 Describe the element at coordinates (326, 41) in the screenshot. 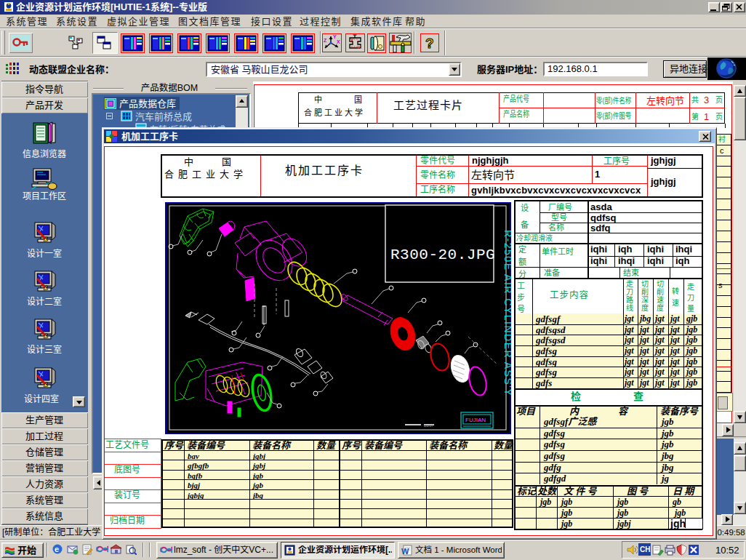

I see `svg-text: Z` at that location.